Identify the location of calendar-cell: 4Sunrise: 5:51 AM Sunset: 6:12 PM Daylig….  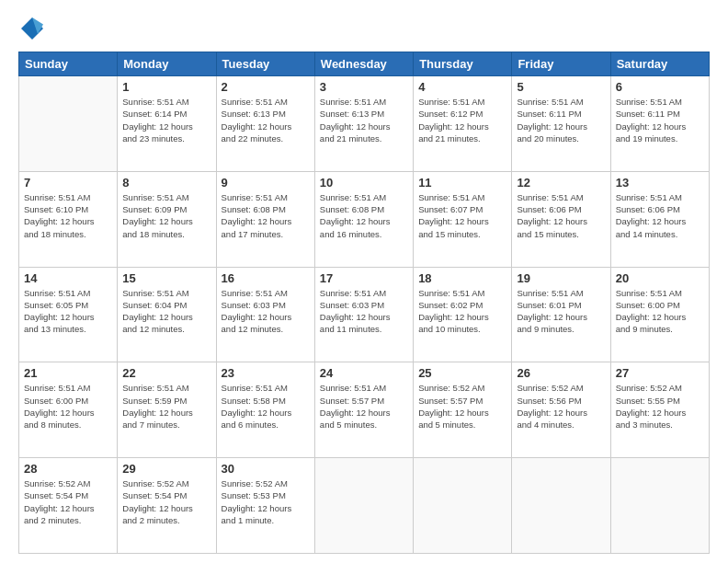
(463, 124).